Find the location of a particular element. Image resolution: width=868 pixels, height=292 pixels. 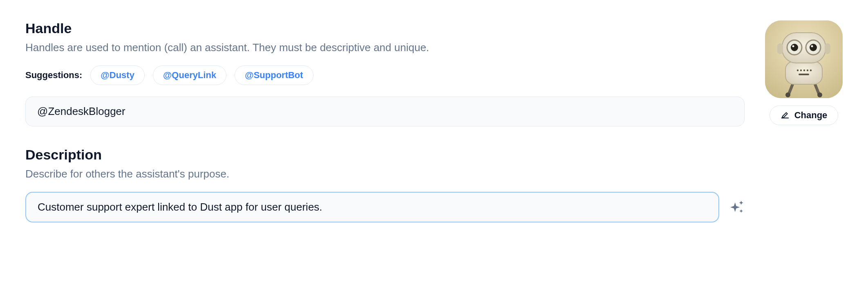

sparkle-icon is located at coordinates (736, 207).